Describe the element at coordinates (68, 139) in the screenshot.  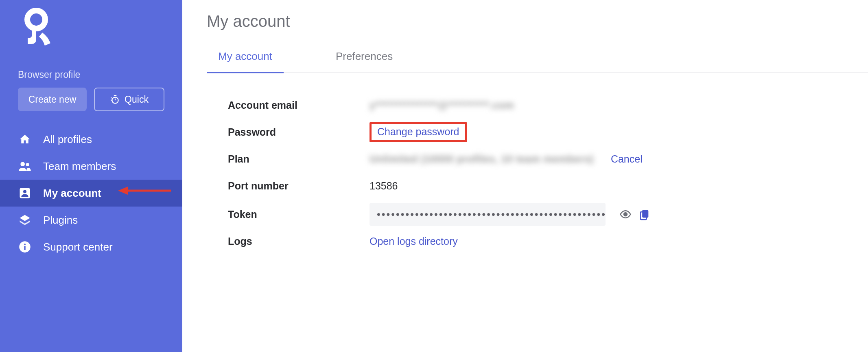
I see `sidebar-item-label: All profiles` at that location.